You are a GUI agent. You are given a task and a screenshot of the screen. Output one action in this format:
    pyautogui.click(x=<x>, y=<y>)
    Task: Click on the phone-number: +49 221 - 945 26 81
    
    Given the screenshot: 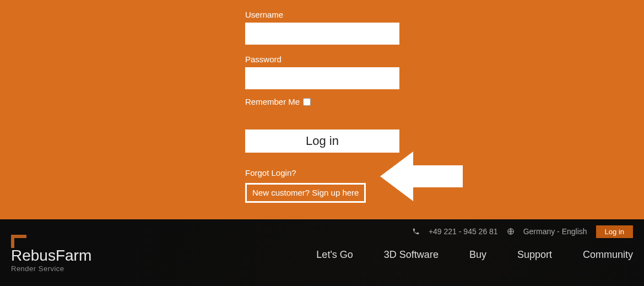 What is the action you would take?
    pyautogui.click(x=463, y=231)
    